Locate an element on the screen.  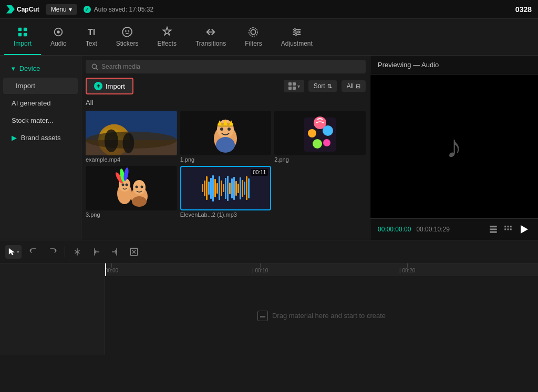
video-thumbnail-art is located at coordinates (131, 133).